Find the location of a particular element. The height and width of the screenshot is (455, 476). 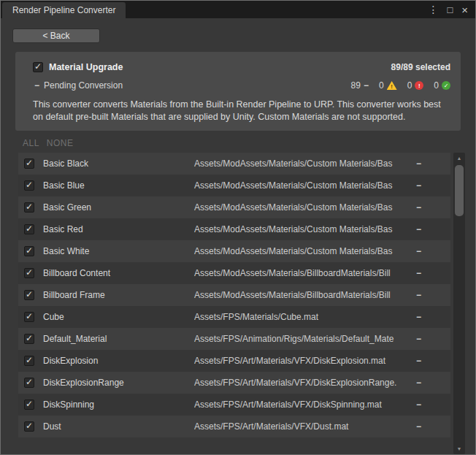

scrollbar-thumb is located at coordinates (459, 191).